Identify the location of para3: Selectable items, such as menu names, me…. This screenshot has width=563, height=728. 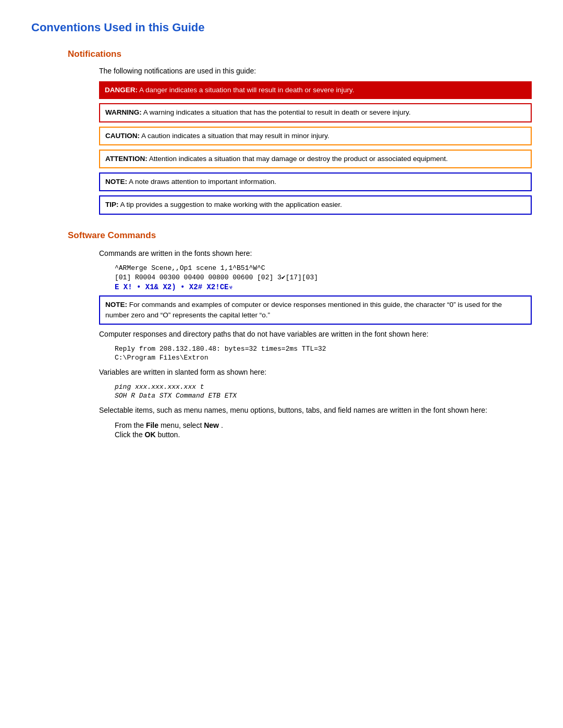
(315, 411).